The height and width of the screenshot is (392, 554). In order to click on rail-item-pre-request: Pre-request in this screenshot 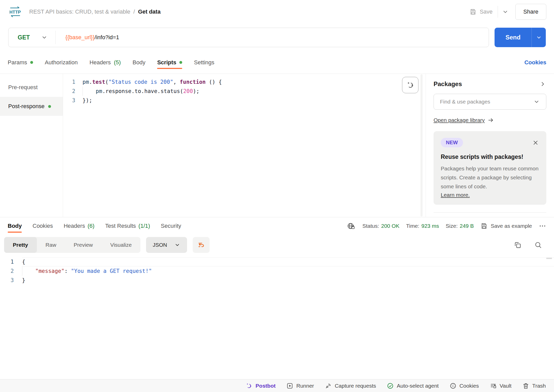, I will do `click(31, 87)`.